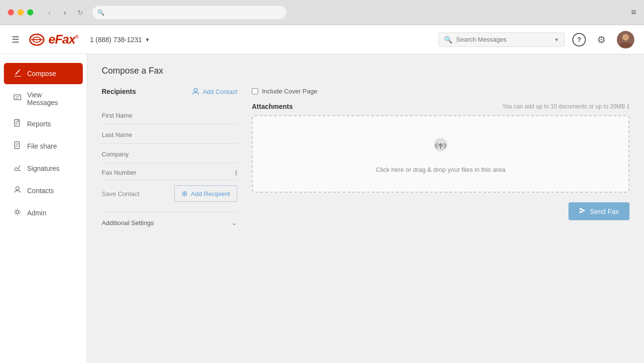 The image size is (644, 363). I want to click on reports-icon, so click(17, 124).